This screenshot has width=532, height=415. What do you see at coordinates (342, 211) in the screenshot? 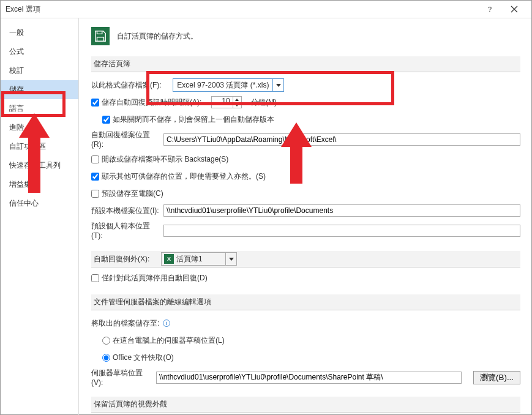
I see `default-loc-input` at bounding box center [342, 211].